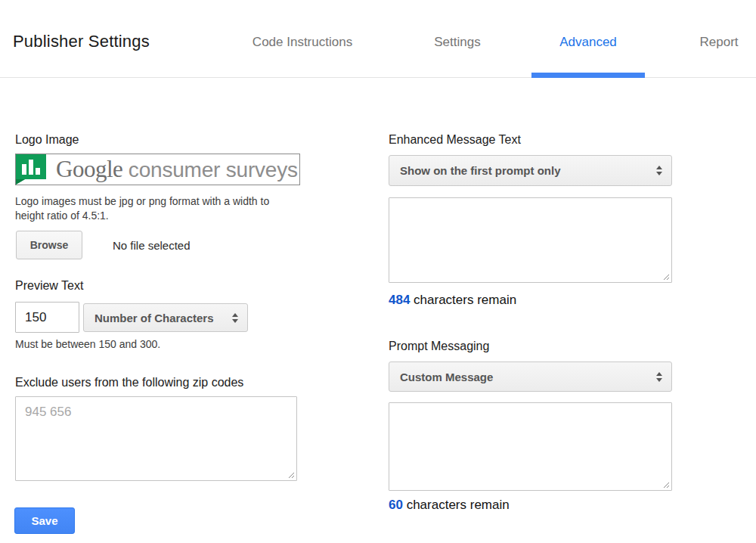 This screenshot has height=543, width=756. I want to click on prompt-message-textarea, so click(531, 446).